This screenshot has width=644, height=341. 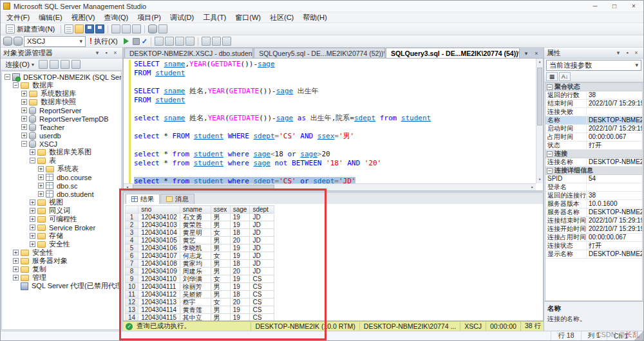 What do you see at coordinates (594, 154) in the screenshot?
I see `property-category: −连接` at bounding box center [594, 154].